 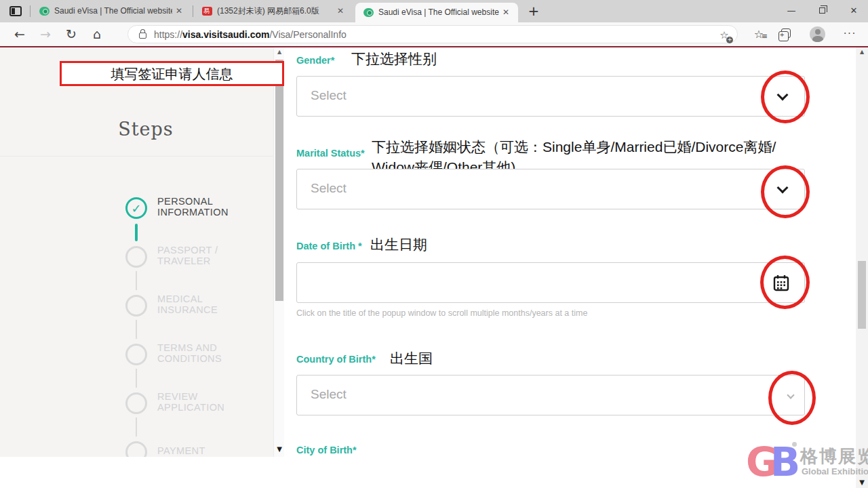 What do you see at coordinates (97, 34) in the screenshot?
I see `home-button: ⌂` at bounding box center [97, 34].